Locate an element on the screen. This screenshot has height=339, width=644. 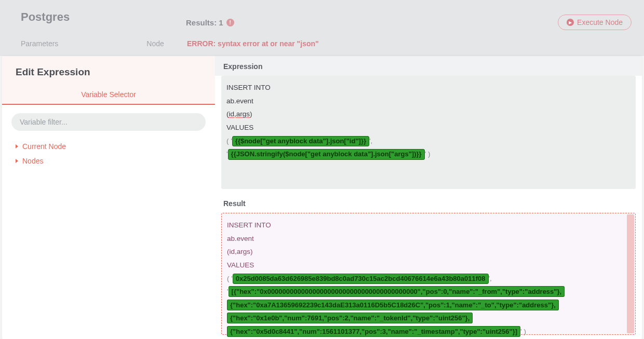
expr-line: (id,args) is located at coordinates (428, 114).